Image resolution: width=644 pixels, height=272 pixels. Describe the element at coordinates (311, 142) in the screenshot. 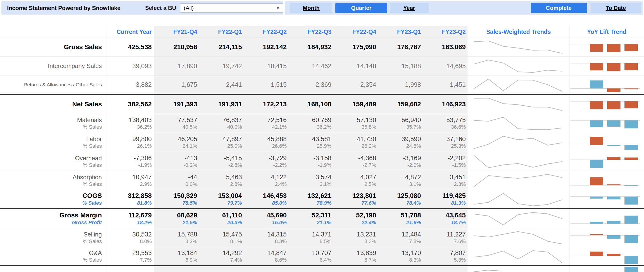

I see `quarter-cells: 46,20524.1%47,89725.0%45,88826.6%43,5812…` at that location.